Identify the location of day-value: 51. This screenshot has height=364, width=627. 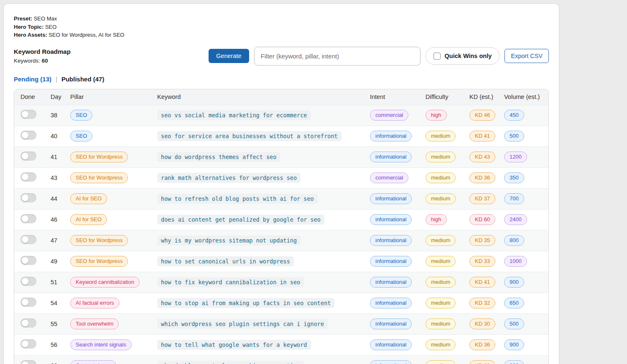
(60, 282).